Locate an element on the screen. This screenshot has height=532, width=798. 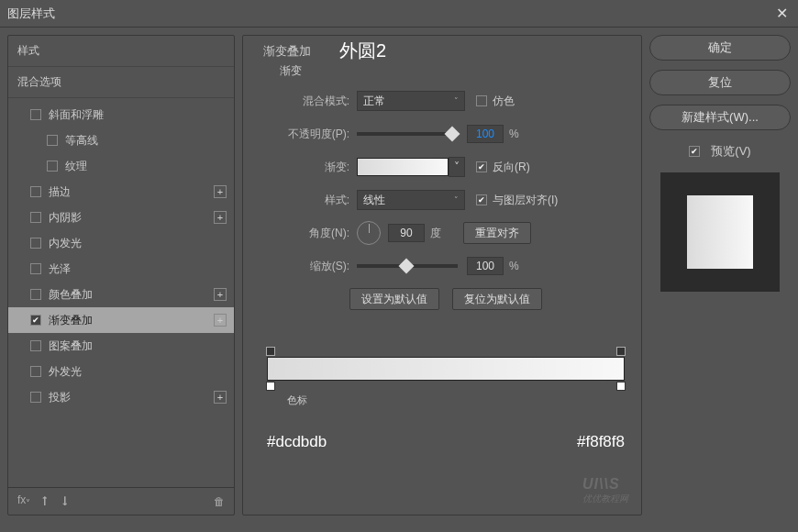
style-item-label: 投影 is located at coordinates (60, 398).